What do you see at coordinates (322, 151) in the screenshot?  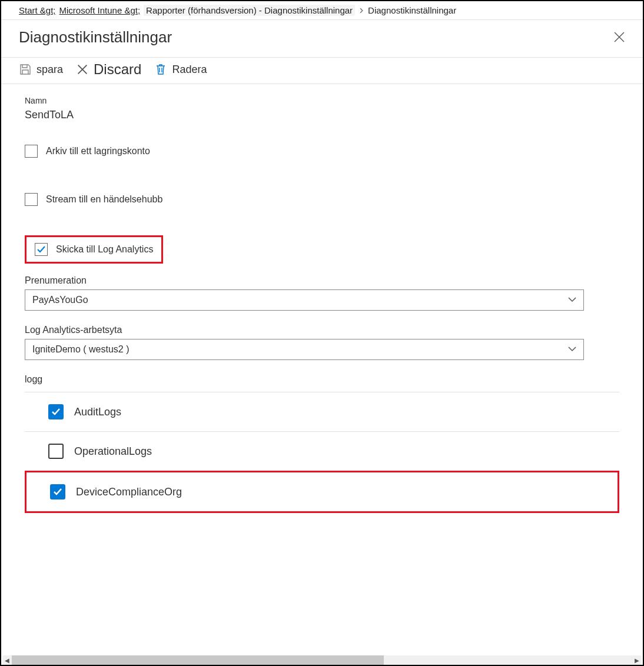 I see `archive-storage-checkbox-row: Arkiv till ett lagringskonto` at bounding box center [322, 151].